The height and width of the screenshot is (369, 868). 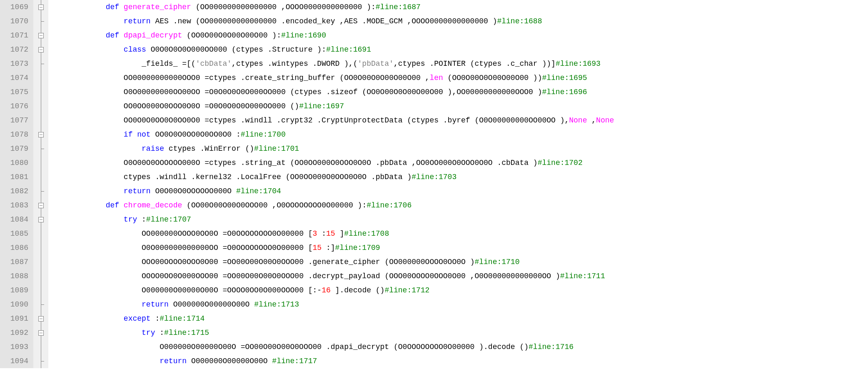 I want to click on token-op: =[(, so click(x=189, y=64).